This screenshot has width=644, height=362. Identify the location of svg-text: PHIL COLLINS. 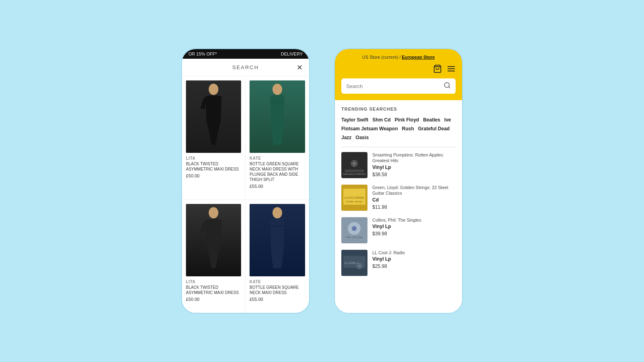
(354, 237).